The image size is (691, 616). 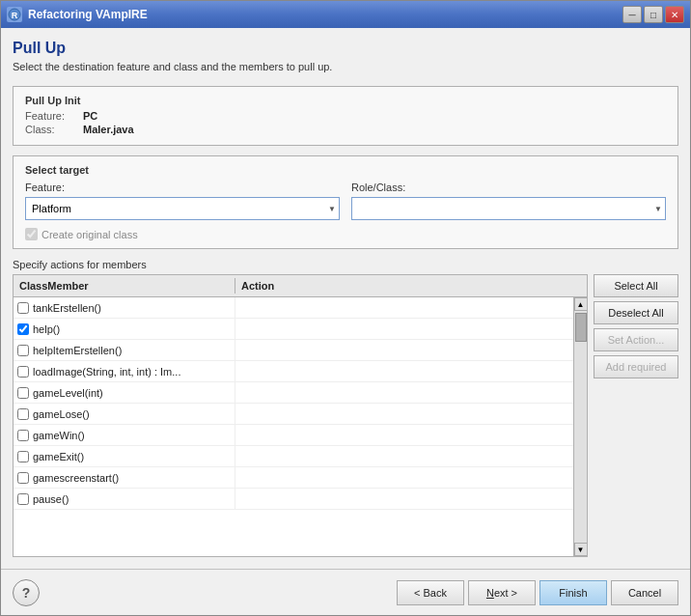 I want to click on select-all-button: Select All, so click(x=636, y=286).